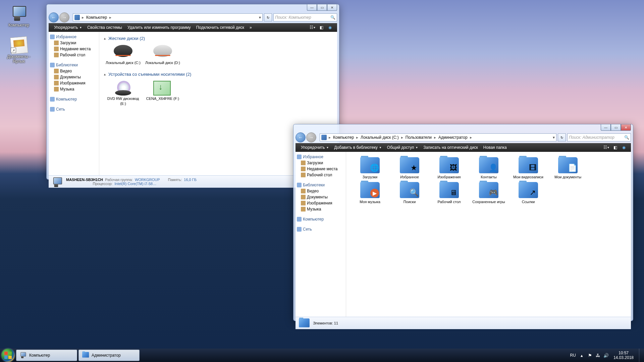  I want to click on desktop-icon-computer: Компьютер, so click(19, 16).